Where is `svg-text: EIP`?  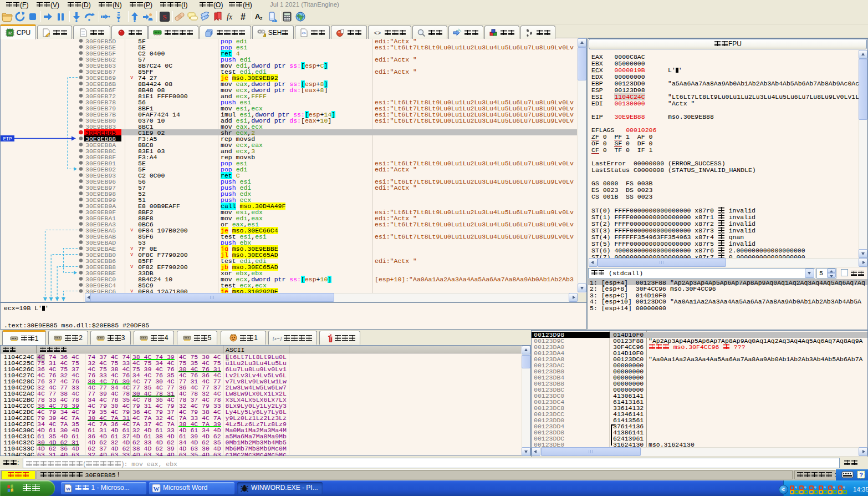 svg-text: EIP is located at coordinates (7, 139).